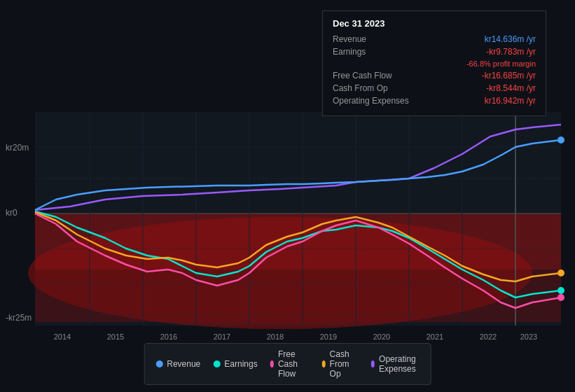 The width and height of the screenshot is (575, 392). Describe the element at coordinates (375, 101) in the screenshot. I see `tooltip-label-opex: Operating Expenses` at that location.